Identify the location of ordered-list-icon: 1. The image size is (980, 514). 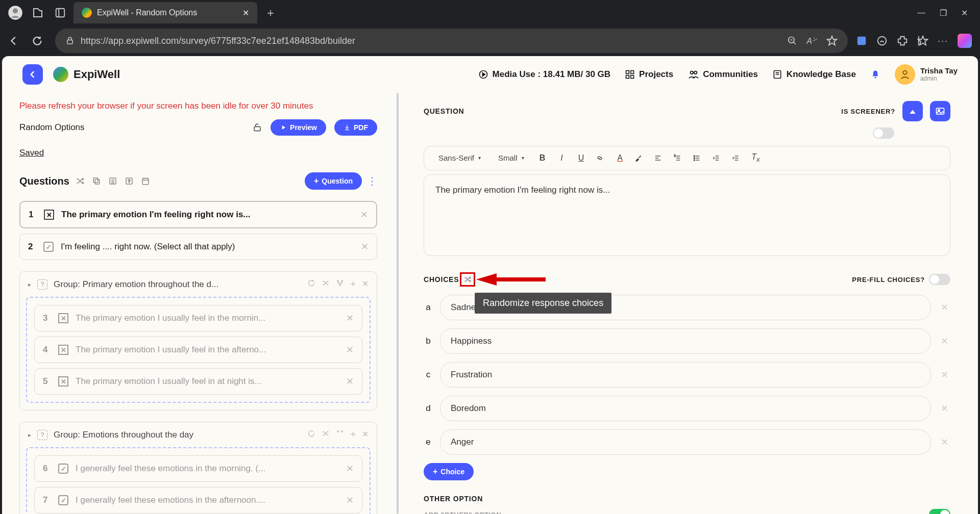
(678, 158).